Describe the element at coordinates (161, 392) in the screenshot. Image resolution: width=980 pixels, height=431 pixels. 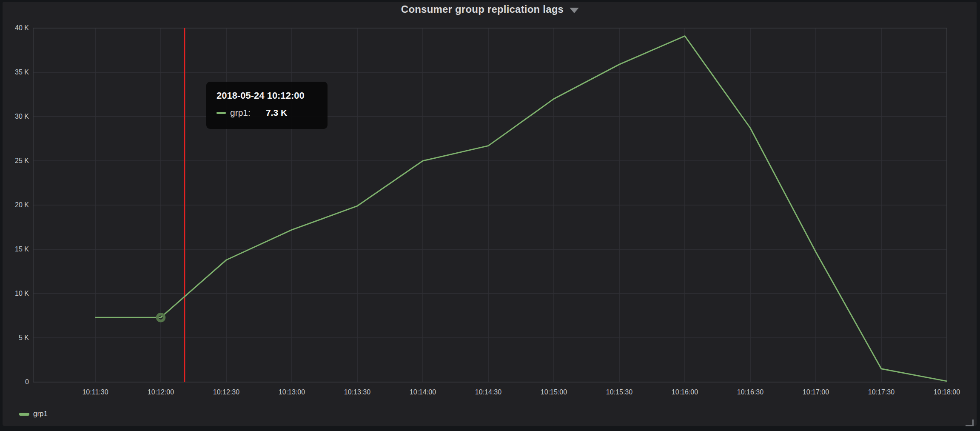
I see `x-axis-tick-label: 10:12:00` at that location.